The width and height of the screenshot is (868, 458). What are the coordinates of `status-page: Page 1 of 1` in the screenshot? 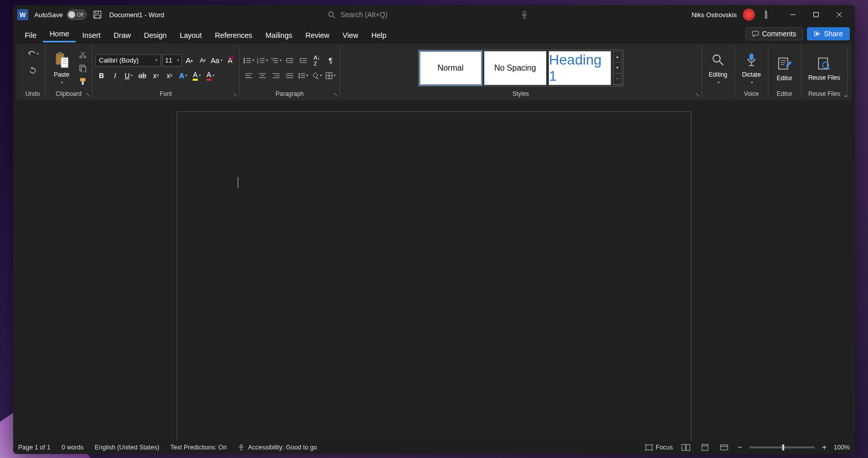 It's located at (34, 447).